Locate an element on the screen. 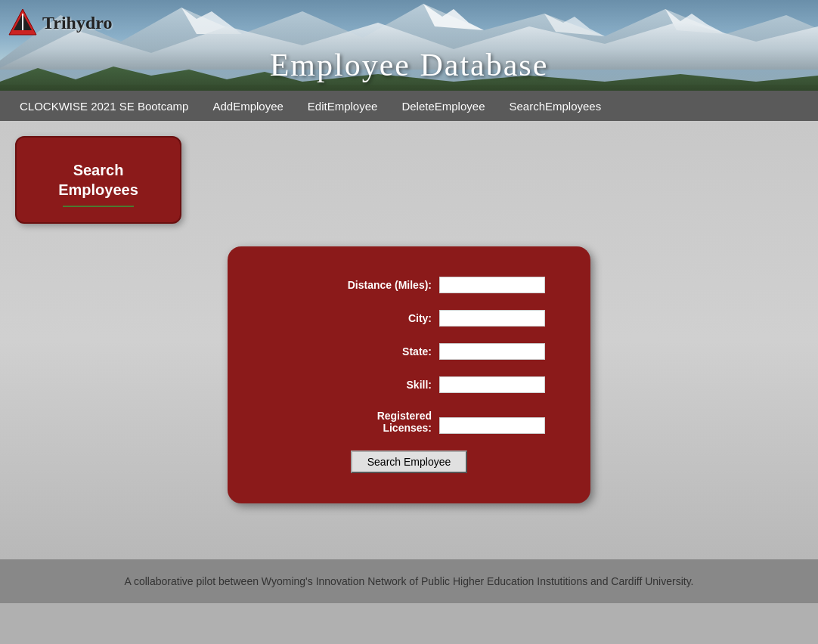 This screenshot has height=644, width=818. licenses-row: Registered Licenses: is located at coordinates (409, 422).